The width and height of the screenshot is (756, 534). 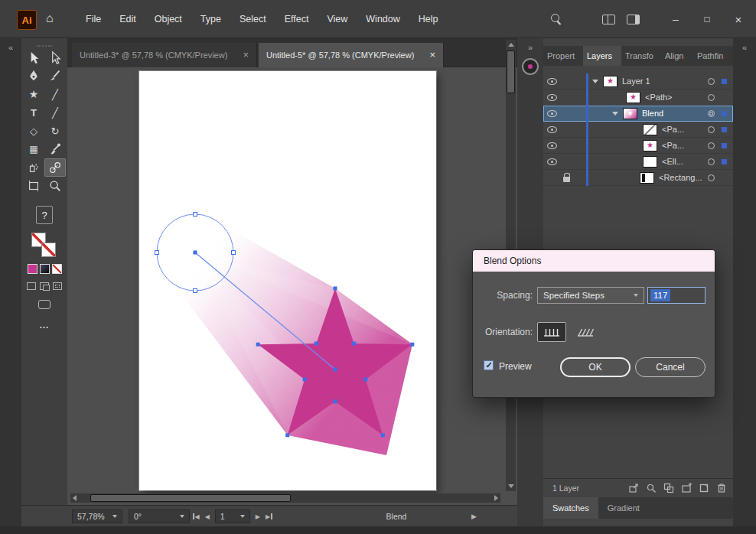 What do you see at coordinates (34, 112) in the screenshot?
I see `tool-type: T` at bounding box center [34, 112].